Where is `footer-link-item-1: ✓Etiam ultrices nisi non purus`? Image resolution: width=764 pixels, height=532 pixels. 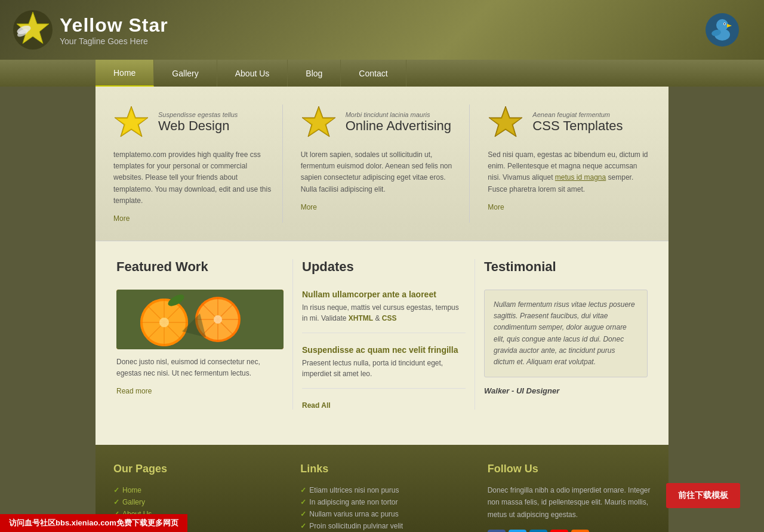 footer-link-item-1: ✓Etiam ultrices nisi non purus is located at coordinates (382, 490).